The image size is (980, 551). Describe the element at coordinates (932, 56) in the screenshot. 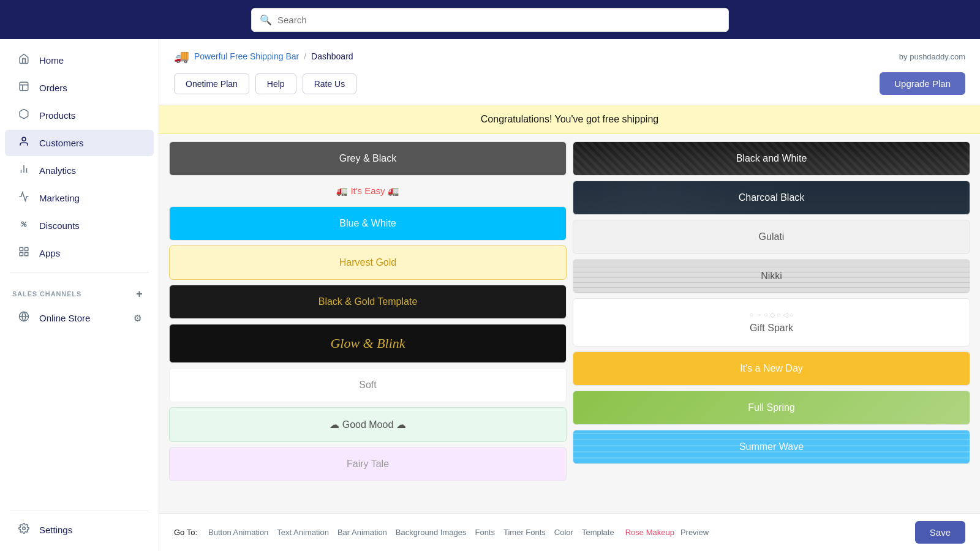

I see `breadcrumb-by: by pushdaddy.com` at that location.